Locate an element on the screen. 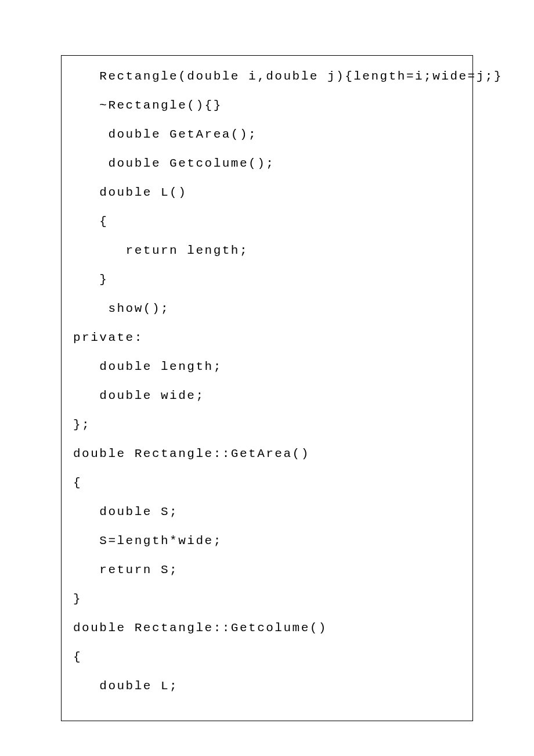 Image resolution: width=534 pixels, height=756 pixels. code-line: ~Rectangle(){} is located at coordinates (267, 106).